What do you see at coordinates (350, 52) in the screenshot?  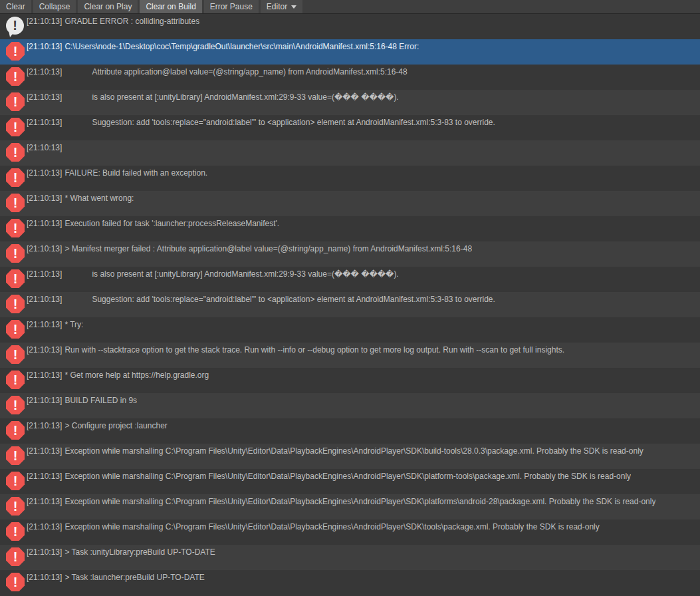 I see `console-entry-selected: ! [21:10:13]C:\Users\node-1\Desktop\coc\…` at bounding box center [350, 52].